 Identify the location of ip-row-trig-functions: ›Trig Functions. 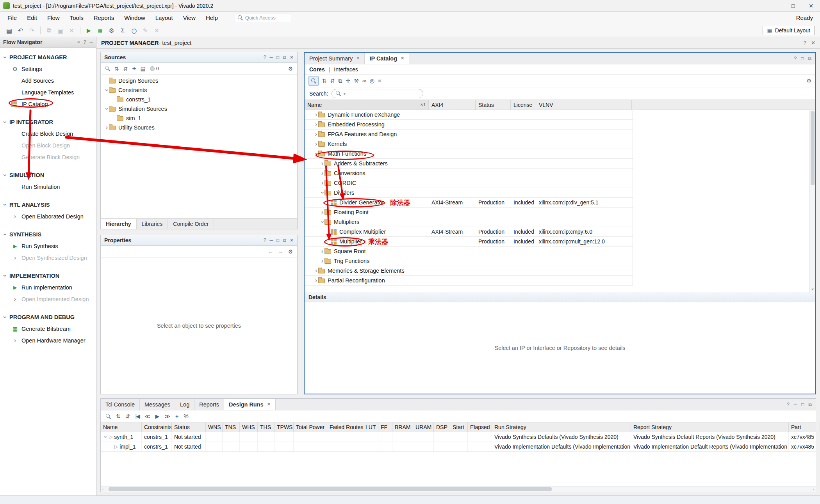
(469, 261).